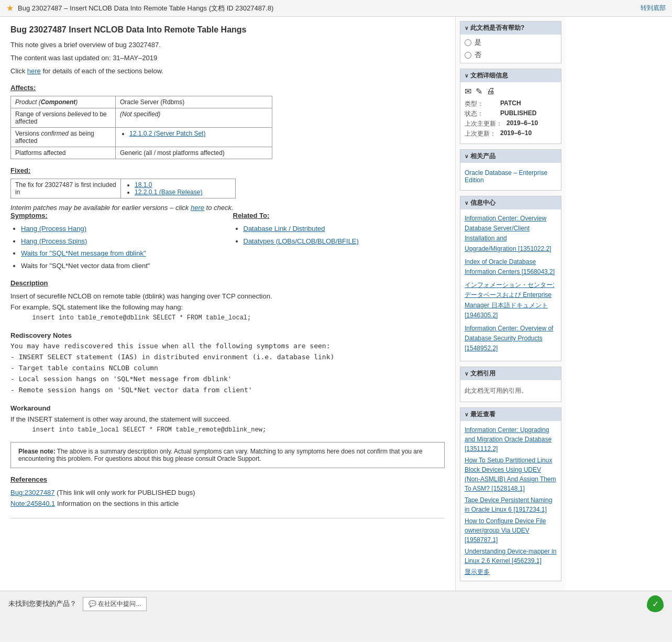  Describe the element at coordinates (141, 137) in the screenshot. I see `table-row: Versions confirmed as being affected 12.…` at that location.